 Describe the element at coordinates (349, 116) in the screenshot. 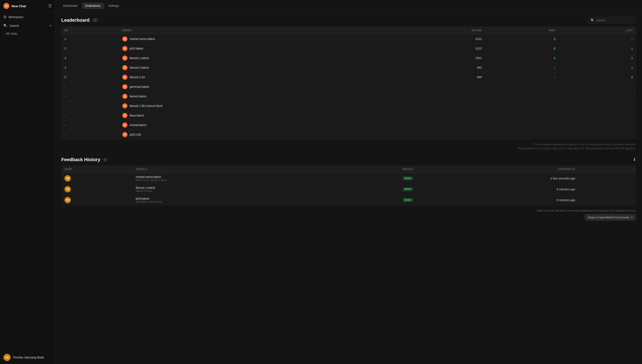

I see `table-row: -Ollava:latest---` at that location.